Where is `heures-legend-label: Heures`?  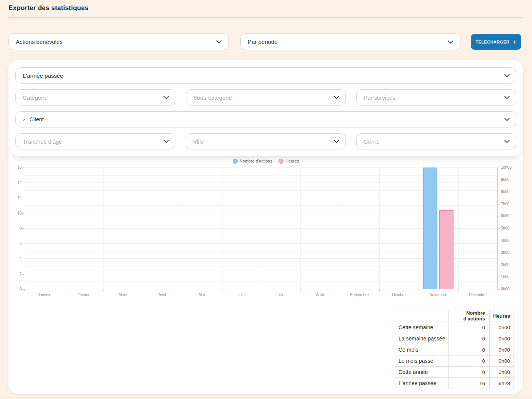
heures-legend-label: Heures is located at coordinates (292, 161).